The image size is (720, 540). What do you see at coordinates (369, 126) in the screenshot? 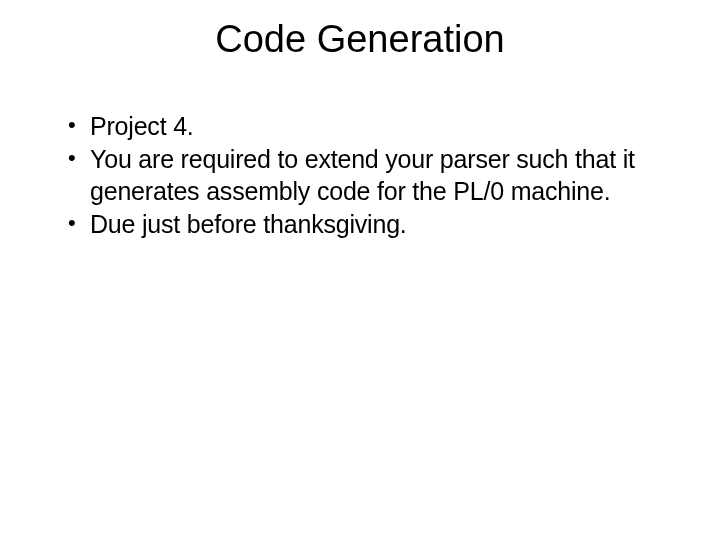
I see `bullet-item: Project 4.` at bounding box center [369, 126].